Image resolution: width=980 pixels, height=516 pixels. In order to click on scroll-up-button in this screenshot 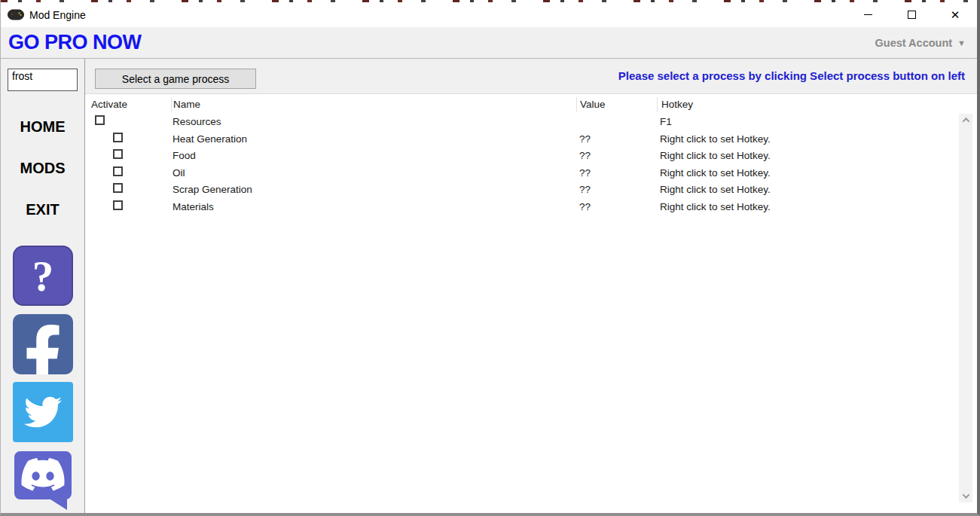, I will do `click(966, 121)`.